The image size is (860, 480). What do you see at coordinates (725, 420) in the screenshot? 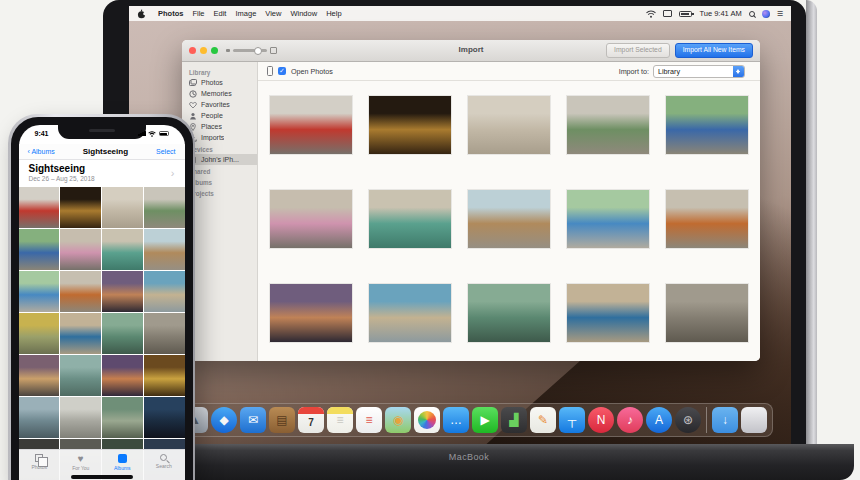
I see `downloads-folder-icon: ↓` at bounding box center [725, 420].